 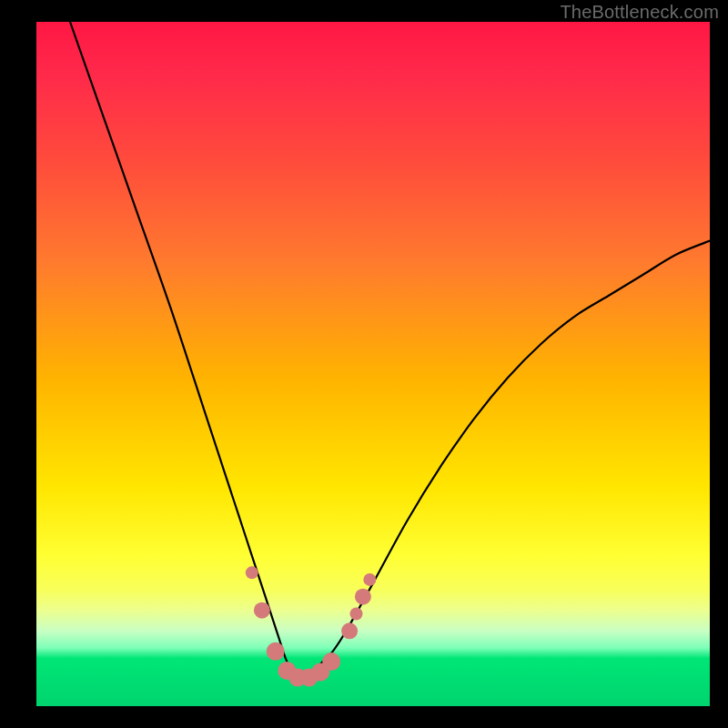 I want to click on curve-markers, so click(x=311, y=626).